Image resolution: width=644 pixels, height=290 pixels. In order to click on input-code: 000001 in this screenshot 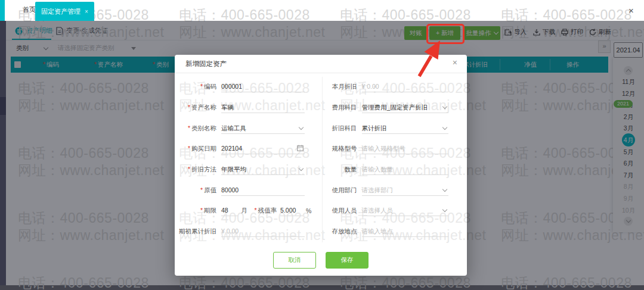, I will do `click(263, 87)`.